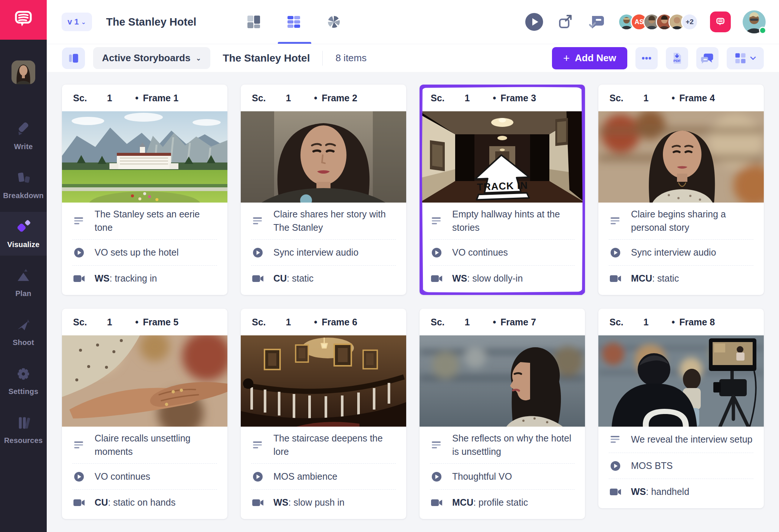 The image size is (779, 532). What do you see at coordinates (502, 445) in the screenshot?
I see `description-row: She reflects on why the hotel is unsettl…` at bounding box center [502, 445].